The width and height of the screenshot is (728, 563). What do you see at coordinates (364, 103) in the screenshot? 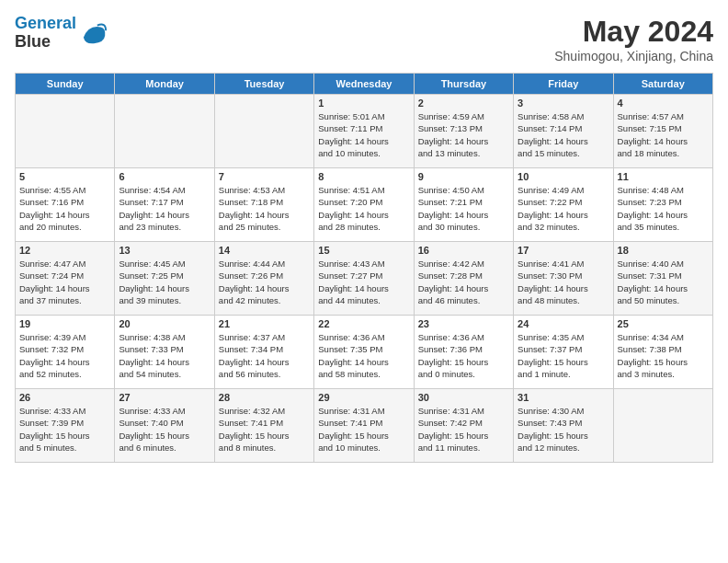
I see `day-number: 1` at bounding box center [364, 103].